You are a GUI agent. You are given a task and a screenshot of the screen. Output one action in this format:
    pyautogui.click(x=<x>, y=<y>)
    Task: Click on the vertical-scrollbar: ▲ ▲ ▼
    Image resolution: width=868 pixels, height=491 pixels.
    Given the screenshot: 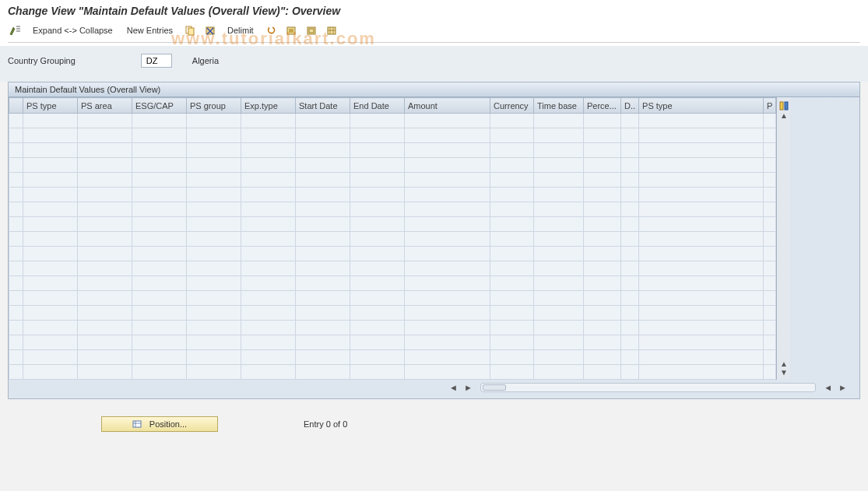 What is the action you would take?
    pyautogui.click(x=783, y=238)
    